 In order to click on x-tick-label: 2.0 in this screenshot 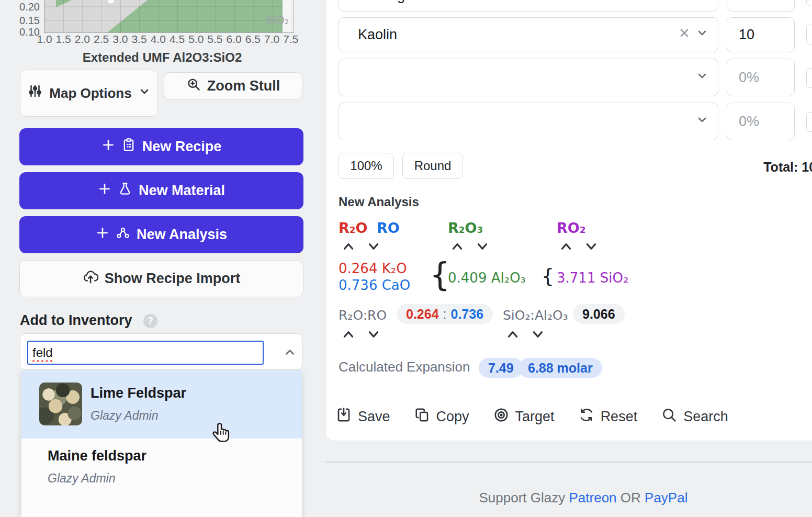, I will do `click(82, 39)`.